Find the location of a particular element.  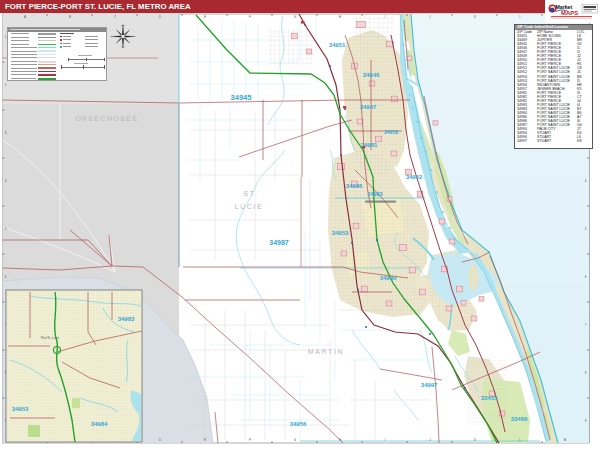

svg-text: A is located at coordinates (25, 17).